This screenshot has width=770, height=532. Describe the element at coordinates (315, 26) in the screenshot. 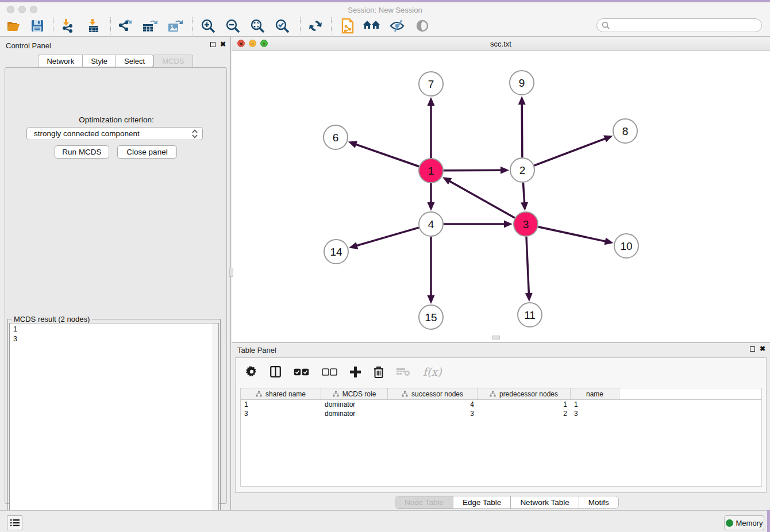

I see `apply-layout-button` at that location.